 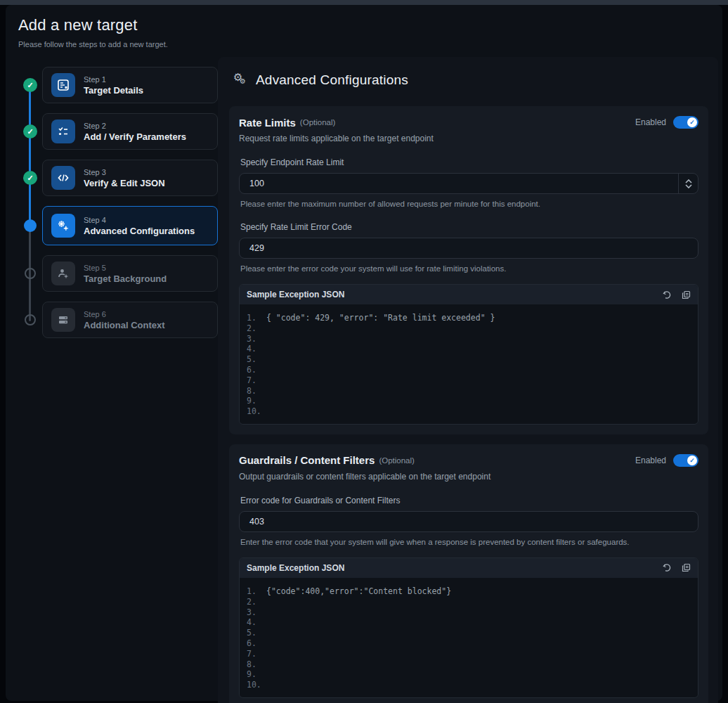 I want to click on endpoint-rate-limit-value: 100, so click(x=459, y=183).